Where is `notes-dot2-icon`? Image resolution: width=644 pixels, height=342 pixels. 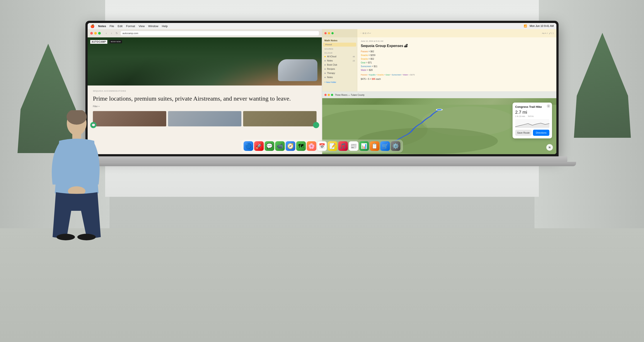 notes-dot2-icon is located at coordinates (325, 61).